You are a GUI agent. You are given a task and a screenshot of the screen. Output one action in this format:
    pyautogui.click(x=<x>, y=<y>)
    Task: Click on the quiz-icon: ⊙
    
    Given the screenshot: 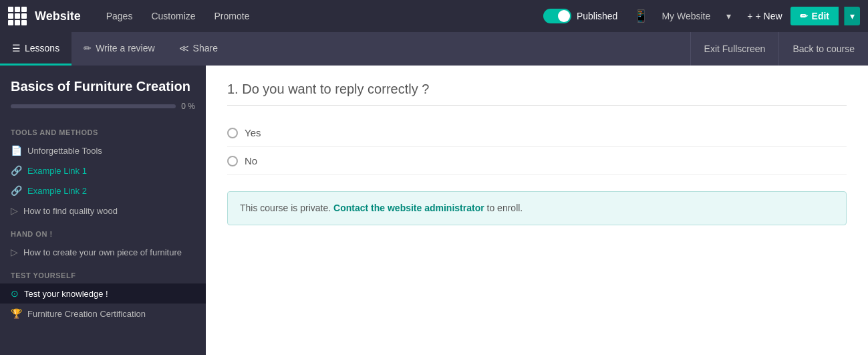 What is the action you would take?
    pyautogui.click(x=15, y=293)
    